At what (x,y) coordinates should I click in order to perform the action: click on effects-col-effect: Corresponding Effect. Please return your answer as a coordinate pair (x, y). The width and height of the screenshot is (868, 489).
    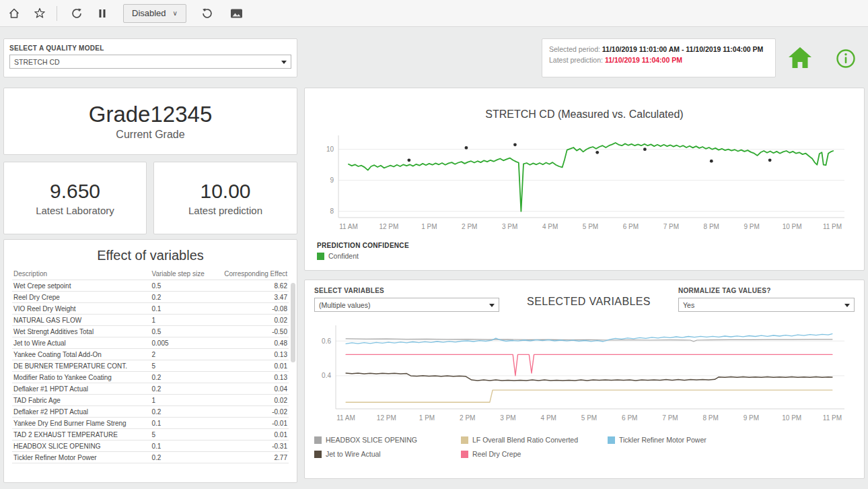
    Looking at the image, I should click on (256, 275).